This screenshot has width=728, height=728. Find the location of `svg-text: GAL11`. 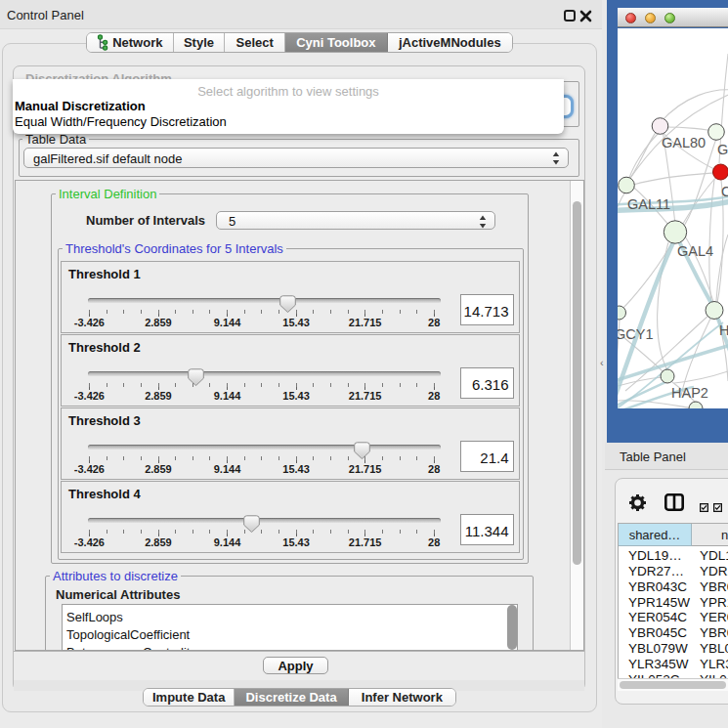

svg-text: GAL11 is located at coordinates (649, 204).